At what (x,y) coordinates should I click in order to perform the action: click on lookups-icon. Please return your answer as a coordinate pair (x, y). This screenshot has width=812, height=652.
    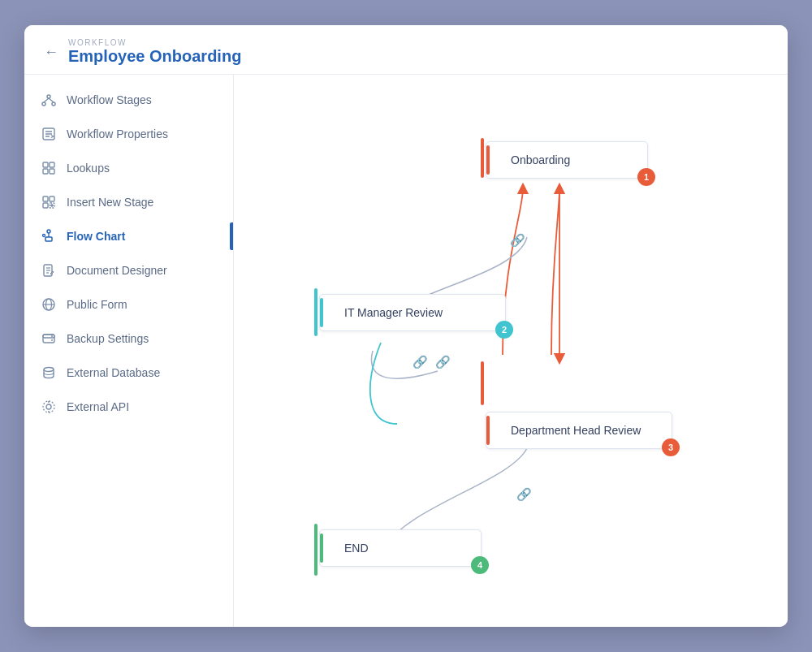
    Looking at the image, I should click on (49, 168).